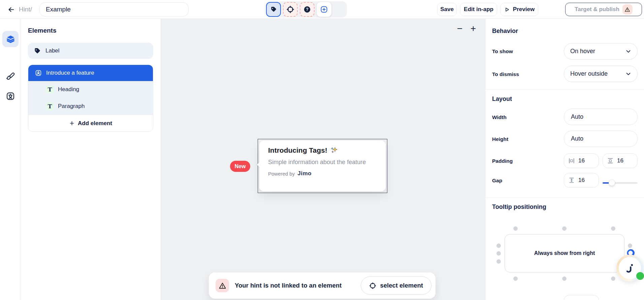  I want to click on gap-field, so click(581, 180).